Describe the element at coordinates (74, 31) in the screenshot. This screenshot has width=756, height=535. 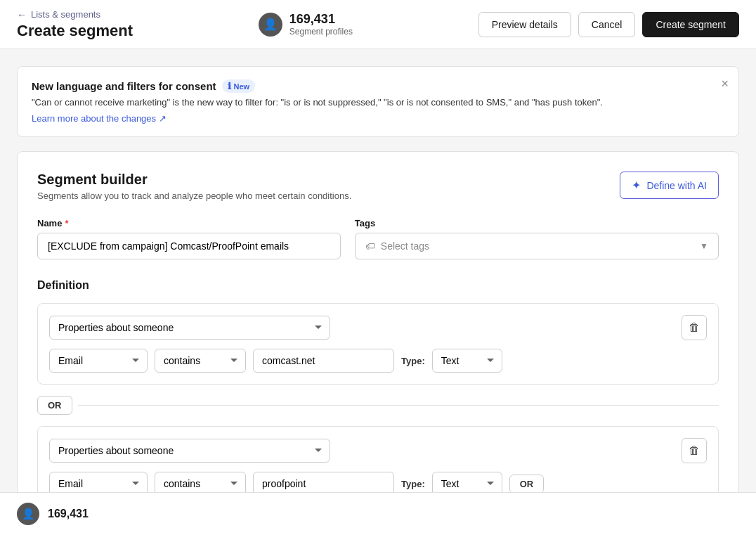
I see `page-title: Create segment` at that location.